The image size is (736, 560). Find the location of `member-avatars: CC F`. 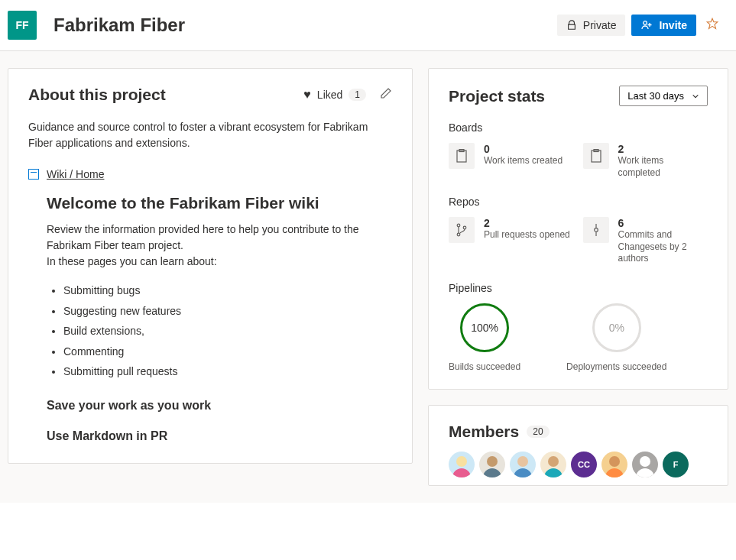

member-avatars: CC F is located at coordinates (578, 465).